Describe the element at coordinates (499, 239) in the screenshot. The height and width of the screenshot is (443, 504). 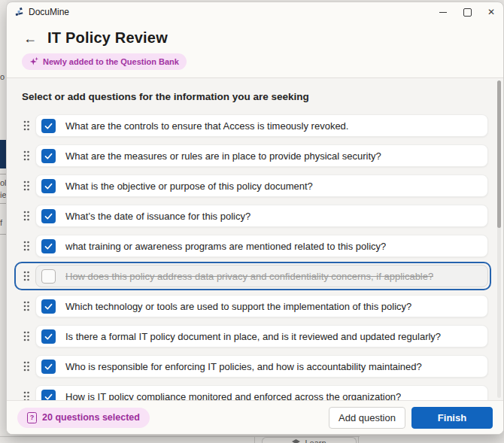
I see `scrollbar` at that location.